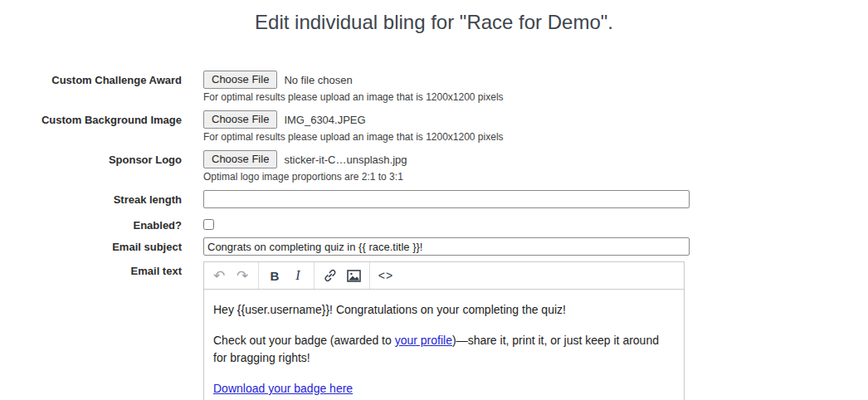 The height and width of the screenshot is (400, 868). Describe the element at coordinates (444, 310) in the screenshot. I see `email-paragraph-greeting: Hey {{user.username}}! Congratulations o…` at that location.